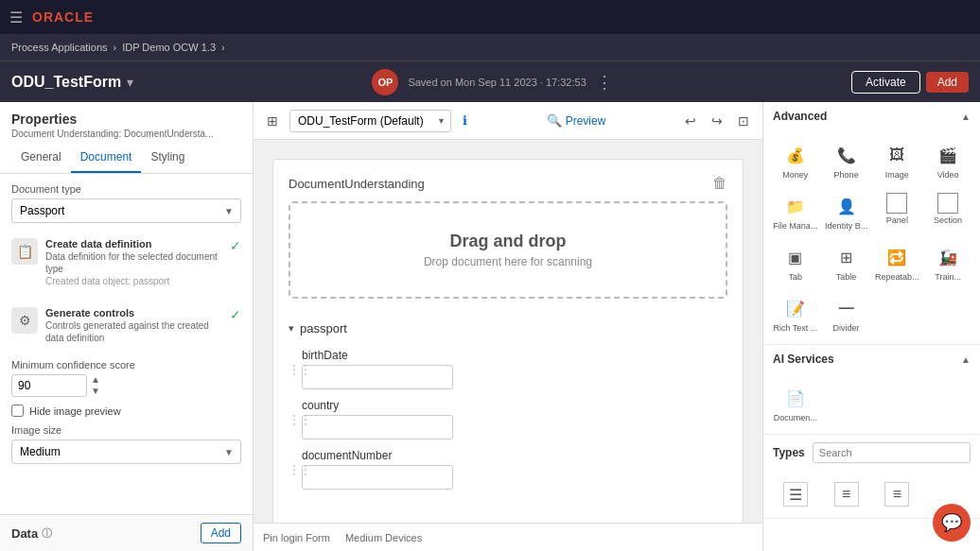 This screenshot has height=551, width=980. Describe the element at coordinates (60, 47) in the screenshot. I see `breadcrumb-item-process: Process Applications` at that location.